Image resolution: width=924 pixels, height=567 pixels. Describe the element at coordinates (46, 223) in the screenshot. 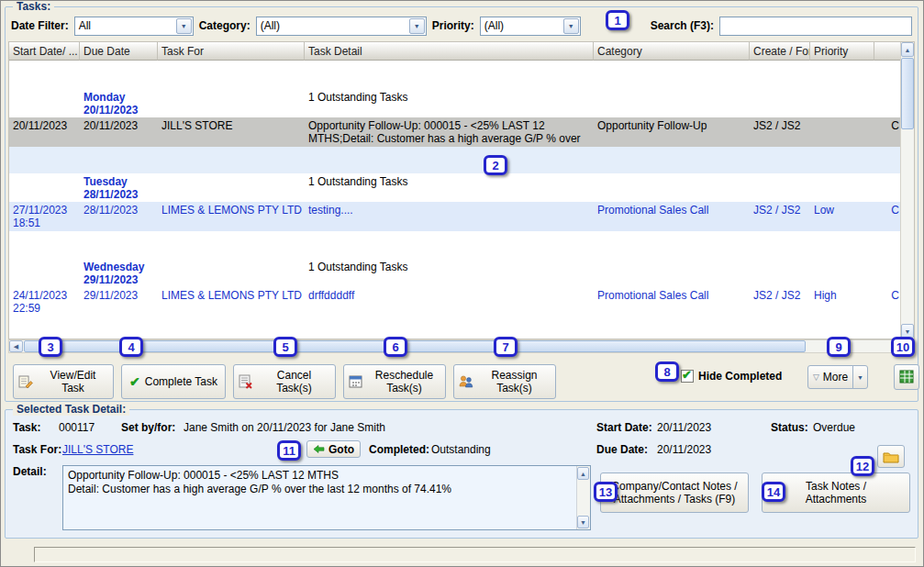

I see `start-time: 18:51` at that location.